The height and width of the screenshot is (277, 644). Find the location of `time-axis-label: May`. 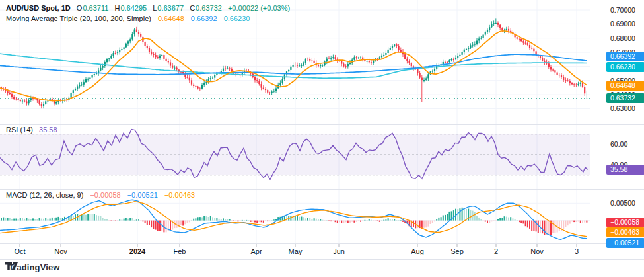

time-axis-label: May is located at coordinates (296, 251).